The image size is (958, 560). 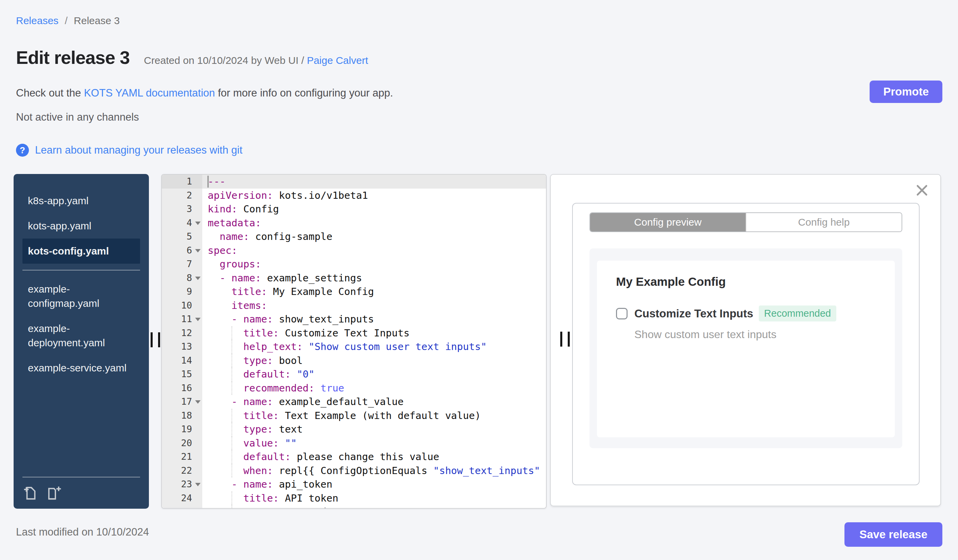 I want to click on close-icon, so click(x=922, y=190).